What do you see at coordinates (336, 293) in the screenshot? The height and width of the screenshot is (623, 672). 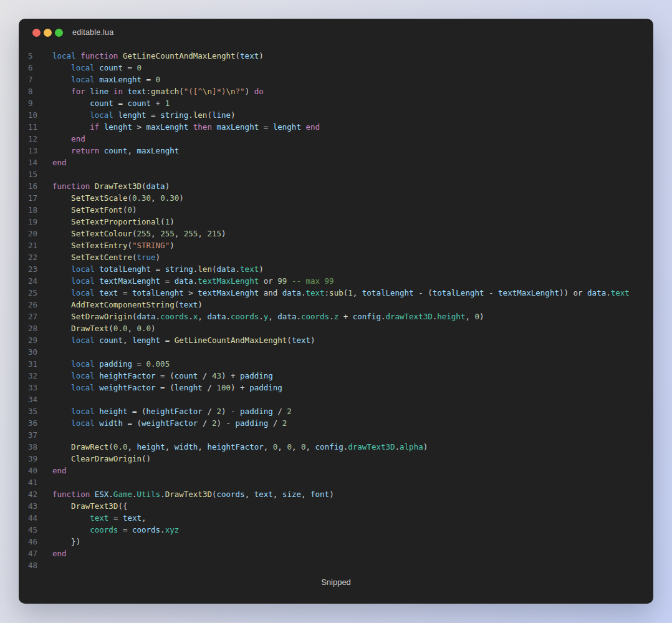 I see `code-line: 25 local text = totalLenght > textMaxLen…` at bounding box center [336, 293].